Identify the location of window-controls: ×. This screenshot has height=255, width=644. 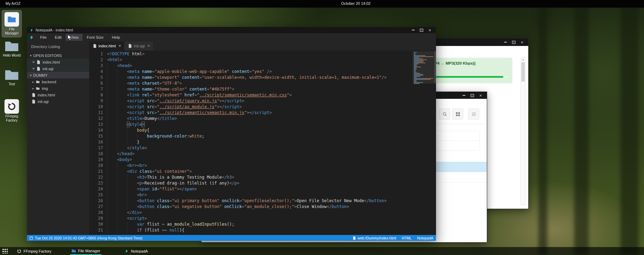
(472, 95).